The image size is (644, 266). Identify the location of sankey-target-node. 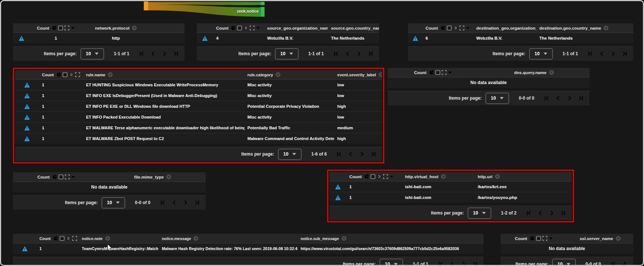
(263, 4).